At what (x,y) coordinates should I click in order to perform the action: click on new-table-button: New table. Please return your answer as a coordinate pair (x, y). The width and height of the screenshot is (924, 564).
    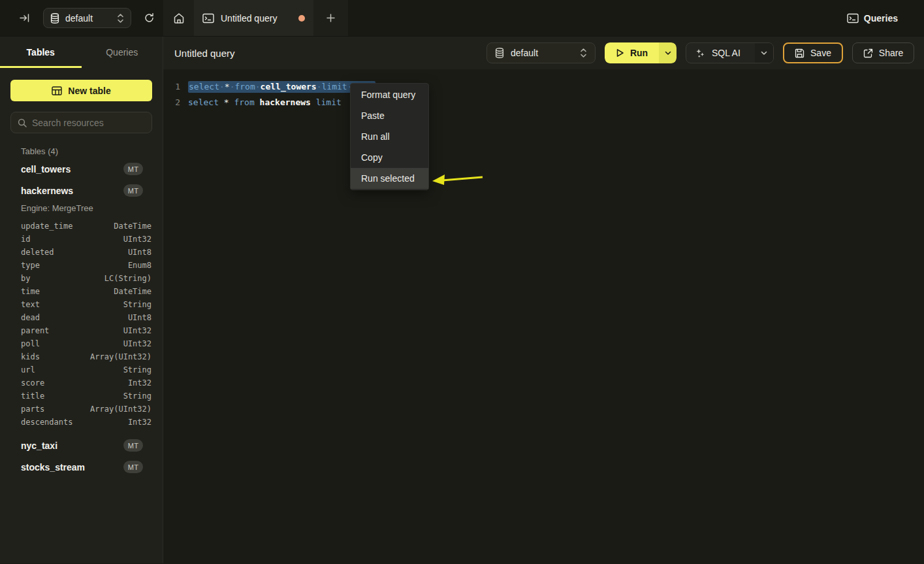
    Looking at the image, I should click on (81, 90).